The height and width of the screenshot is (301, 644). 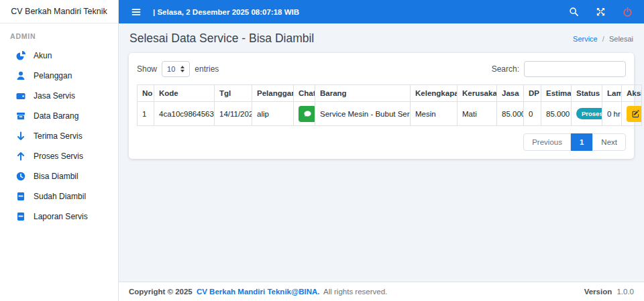 I want to click on cell-status: Proses, so click(x=587, y=114).